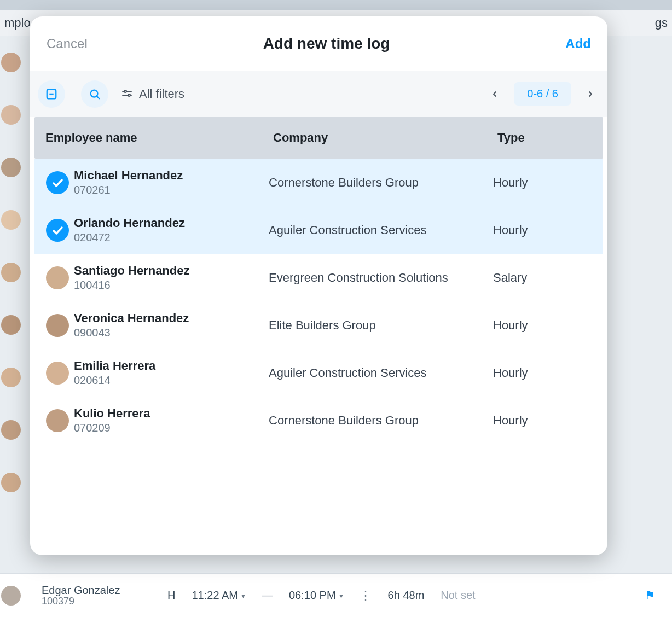 Image resolution: width=672 pixels, height=617 pixels. What do you see at coordinates (11, 327) in the screenshot?
I see `bg-avatar-list` at bounding box center [11, 327].